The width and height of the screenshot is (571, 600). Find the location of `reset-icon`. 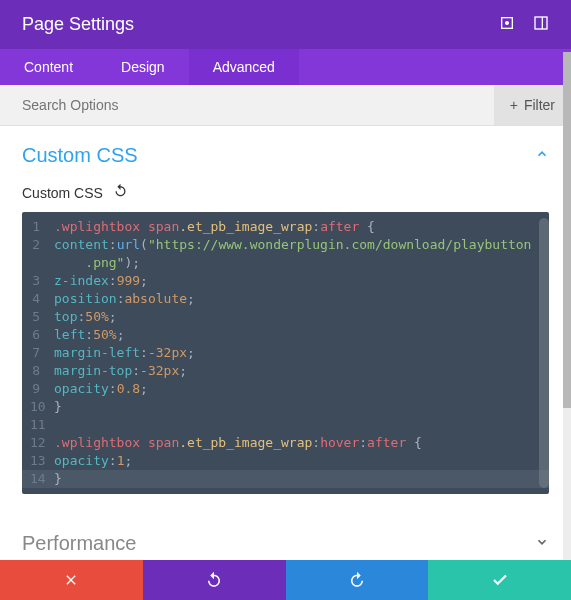

reset-icon is located at coordinates (120, 192).